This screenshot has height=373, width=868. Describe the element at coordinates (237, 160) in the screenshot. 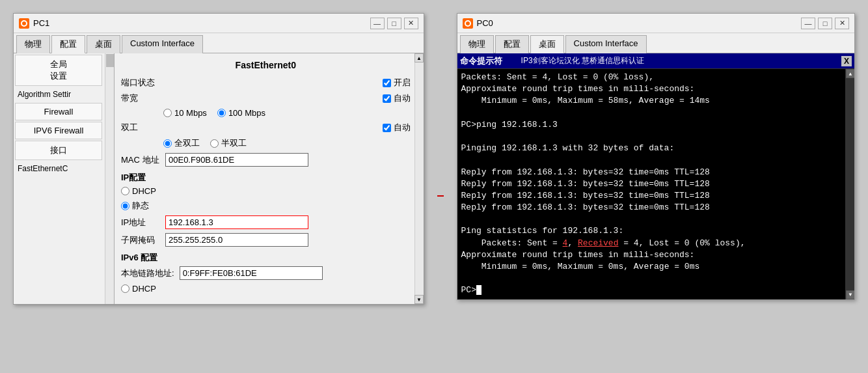

I see `mac-input` at that location.